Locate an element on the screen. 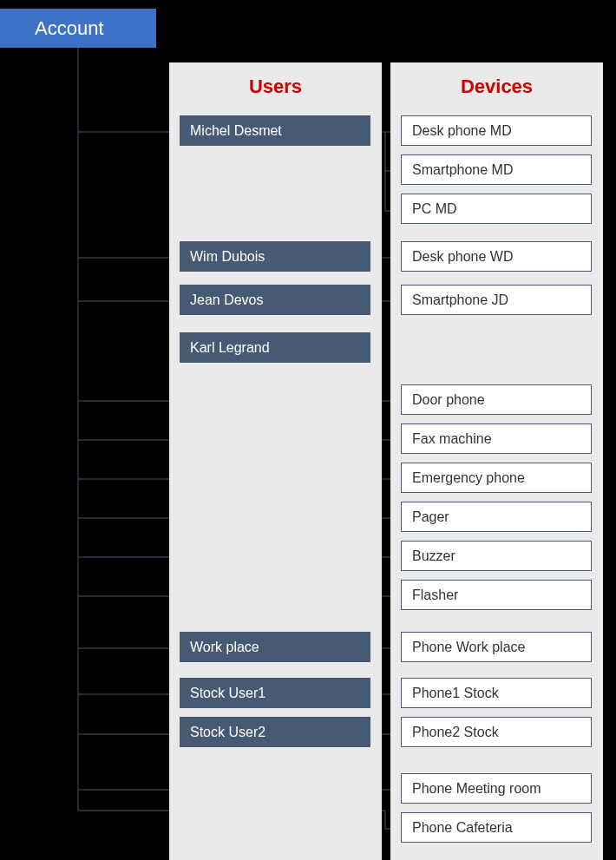 This screenshot has width=616, height=860. device-phone-meeting-room: Phone Meeting room is located at coordinates (496, 788).